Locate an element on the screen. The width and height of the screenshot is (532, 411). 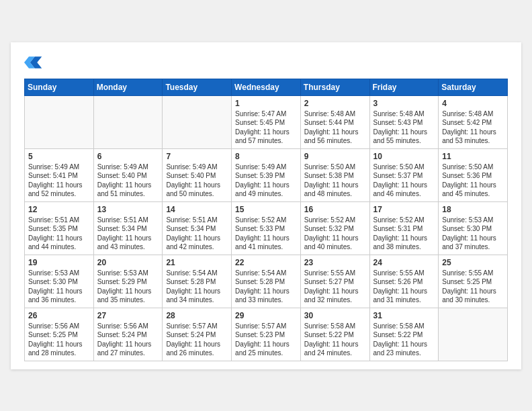
day-cell-5: 5Sunrise: 5:49 AM Sunset: 5:41 PM Daylig… is located at coordinates (59, 175).